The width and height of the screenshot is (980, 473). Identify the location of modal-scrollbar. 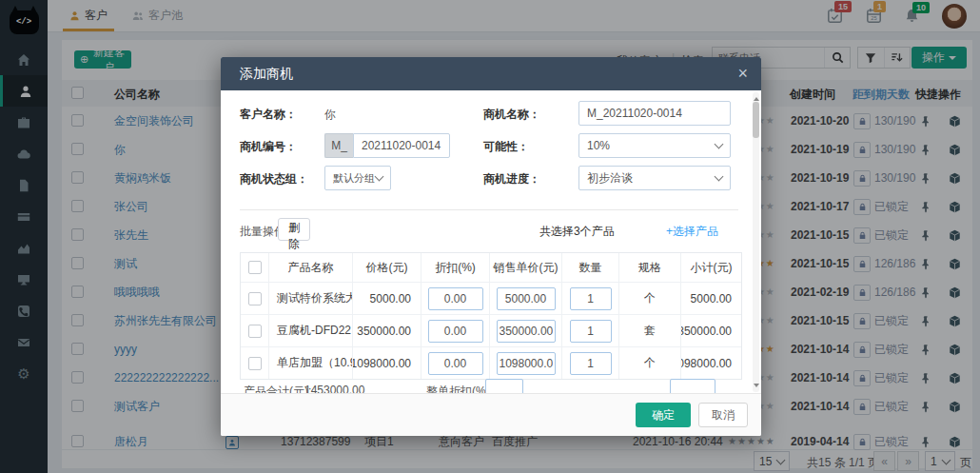
(755, 242).